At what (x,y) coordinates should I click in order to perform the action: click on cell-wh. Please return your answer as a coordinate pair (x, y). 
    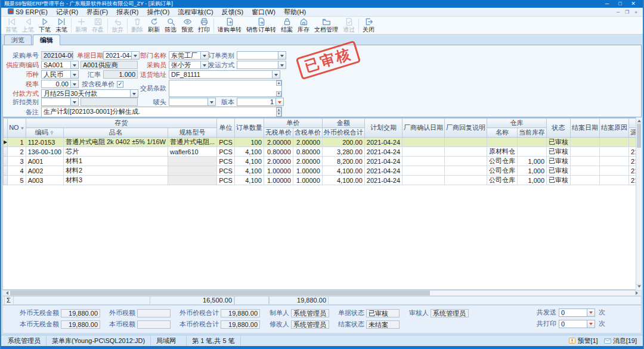
    Looking at the image, I should click on (502, 142).